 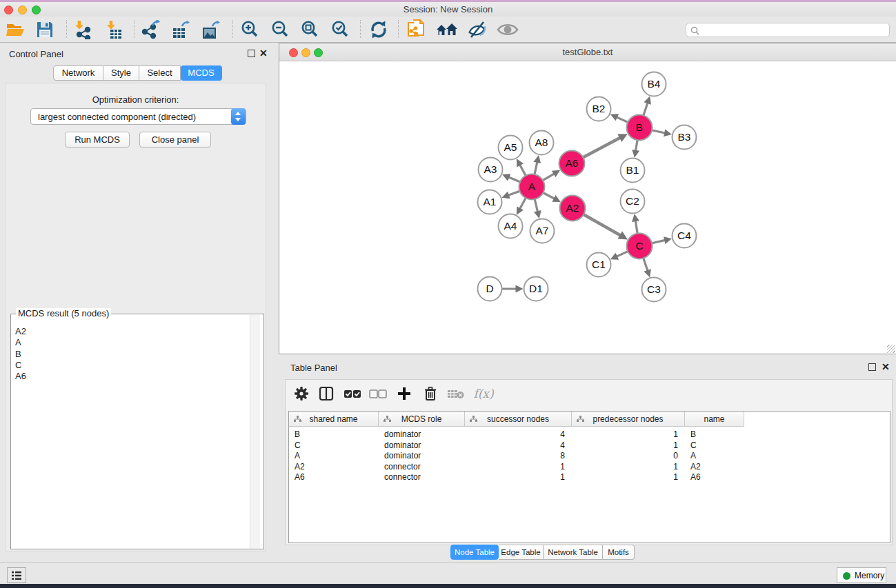 I want to click on run-mcds-button: Run MCDS, so click(x=97, y=139).